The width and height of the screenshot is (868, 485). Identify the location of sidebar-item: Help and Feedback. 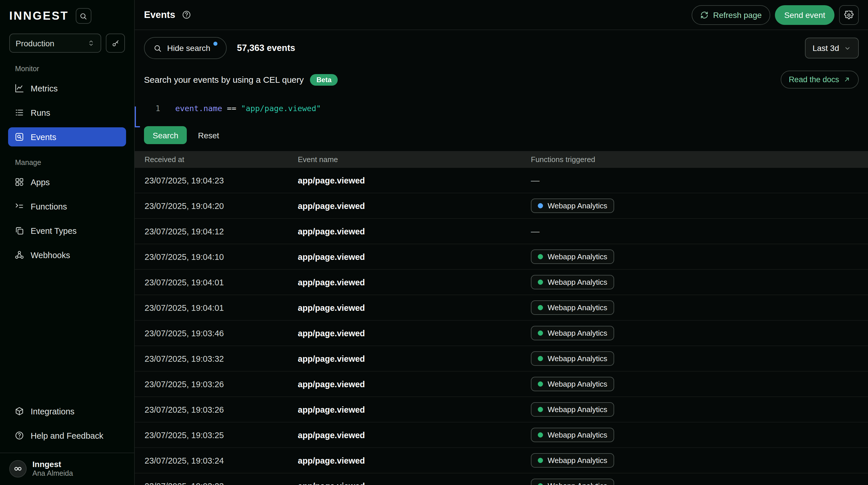
(67, 436).